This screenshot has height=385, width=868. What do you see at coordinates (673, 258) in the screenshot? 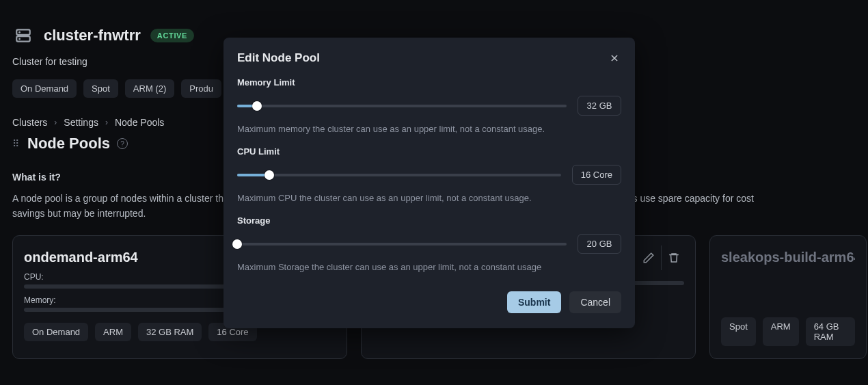
I see `delete-button` at bounding box center [673, 258].